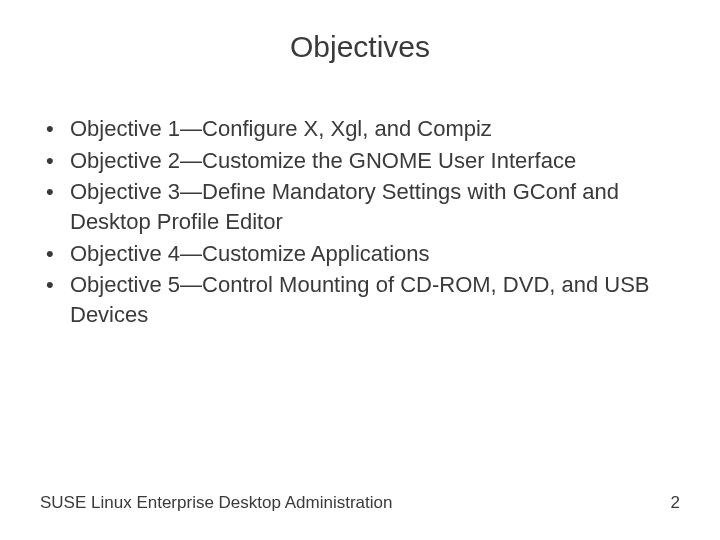  Describe the element at coordinates (676, 503) in the screenshot. I see `page-number: 2` at that location.